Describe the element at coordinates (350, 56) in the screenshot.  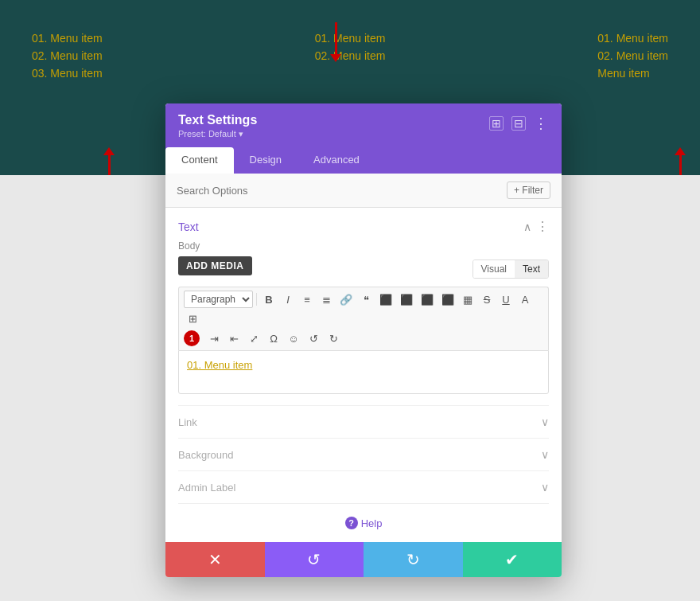
I see `menu-item-2-2: 02. Menu item` at that location.